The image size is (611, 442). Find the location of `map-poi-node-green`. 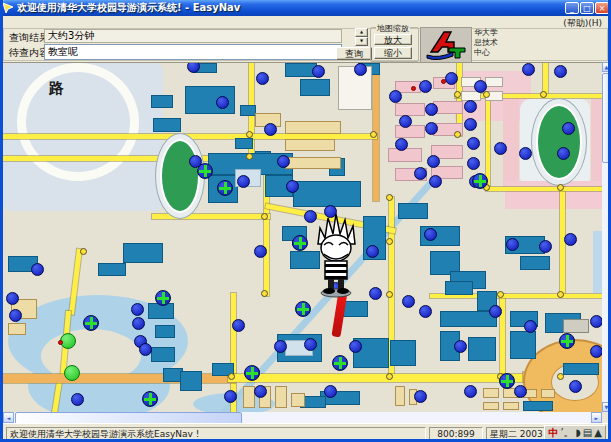

map-poi-node-green is located at coordinates (72, 373).